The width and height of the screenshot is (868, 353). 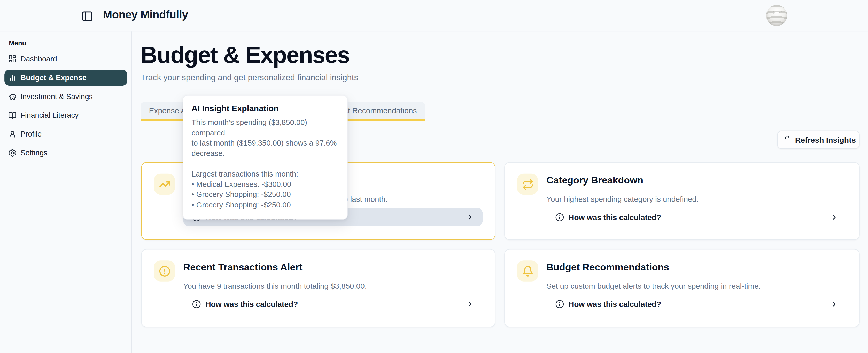 What do you see at coordinates (245, 55) in the screenshot?
I see `page-title: Budget & Expenses` at bounding box center [245, 55].